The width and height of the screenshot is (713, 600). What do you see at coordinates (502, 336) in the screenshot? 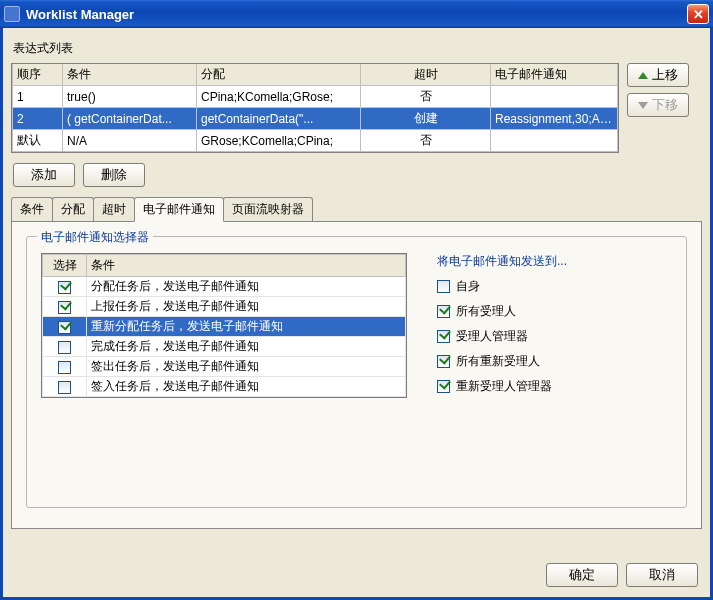
I see `send-to-option: 受理人管理器` at bounding box center [502, 336].